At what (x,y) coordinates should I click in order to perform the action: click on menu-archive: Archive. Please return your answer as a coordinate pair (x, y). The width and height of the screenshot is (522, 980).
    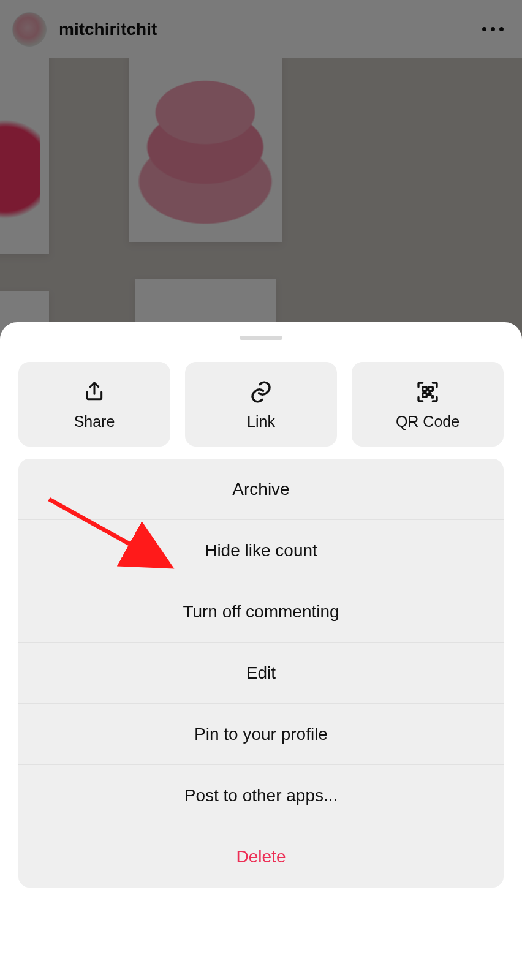
    Looking at the image, I should click on (261, 489).